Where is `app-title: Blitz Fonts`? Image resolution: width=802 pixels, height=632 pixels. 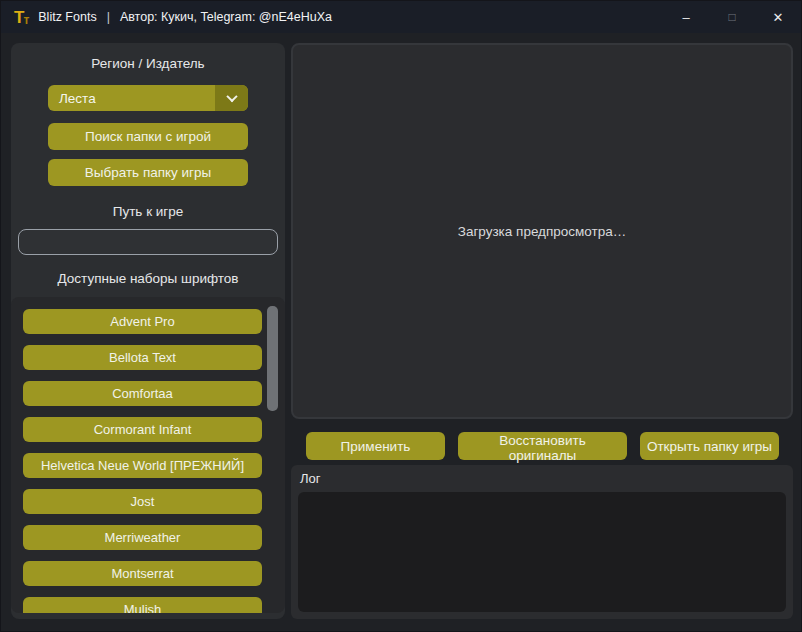
app-title: Blitz Fonts is located at coordinates (67, 17).